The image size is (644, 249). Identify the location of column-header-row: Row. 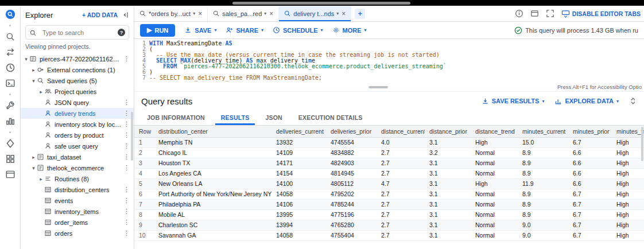
(144, 131).